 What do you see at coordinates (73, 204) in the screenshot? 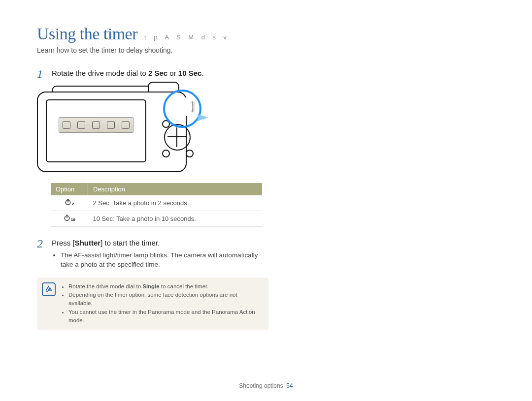
I see `t: 2` at bounding box center [73, 204].